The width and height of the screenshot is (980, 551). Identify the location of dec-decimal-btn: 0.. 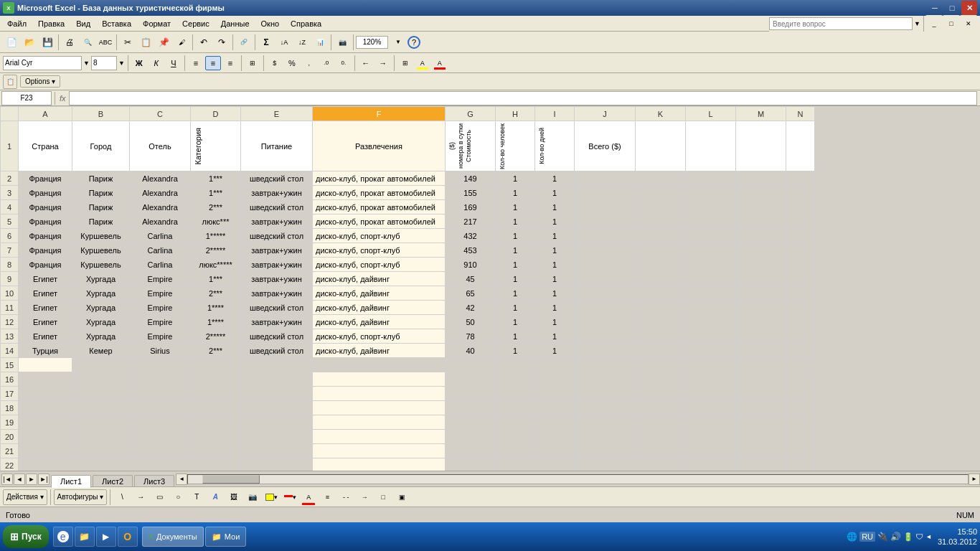
(344, 63).